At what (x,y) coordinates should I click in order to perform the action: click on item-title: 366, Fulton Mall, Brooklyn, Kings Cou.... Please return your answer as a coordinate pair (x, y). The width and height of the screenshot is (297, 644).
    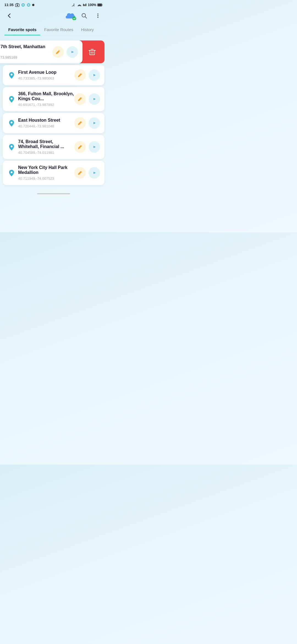
    Looking at the image, I should click on (46, 96).